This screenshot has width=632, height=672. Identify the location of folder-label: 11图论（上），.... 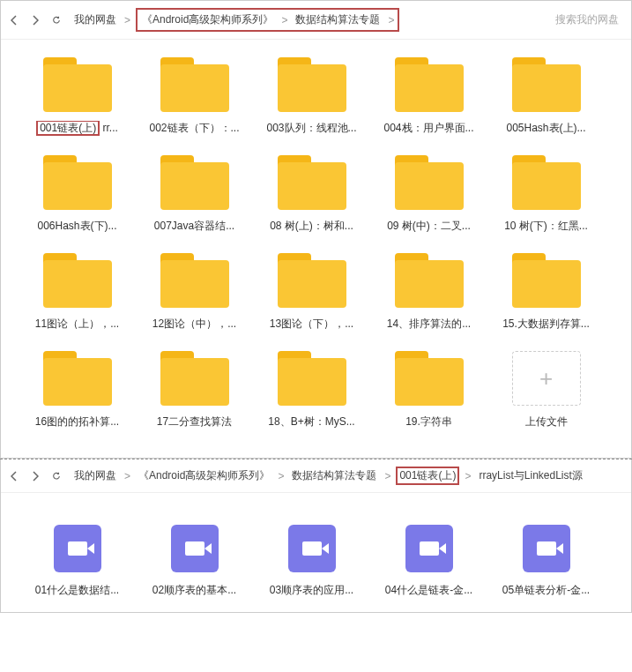
(78, 325).